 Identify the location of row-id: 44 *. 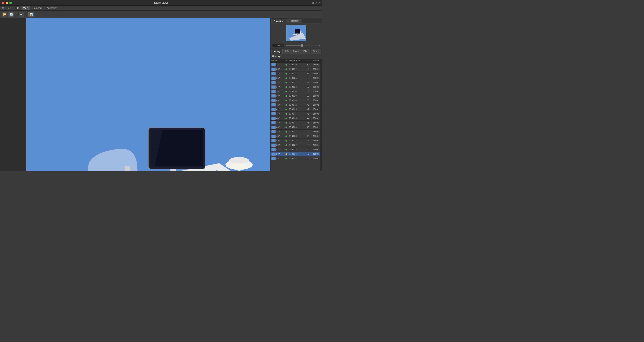
(278, 118).